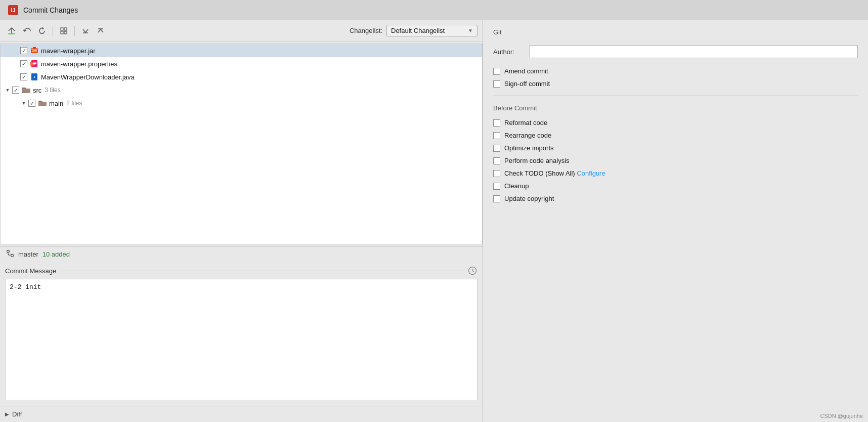 The height and width of the screenshot is (422, 868). What do you see at coordinates (241, 414) in the screenshot?
I see `diff-section: ▶ Diff` at bounding box center [241, 414].